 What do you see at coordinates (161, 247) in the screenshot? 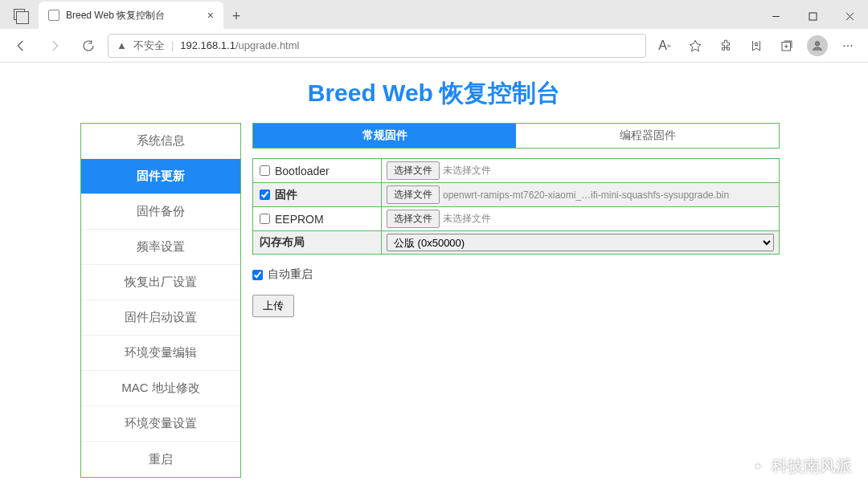
I see `sidebar-item: 频率设置` at bounding box center [161, 247].